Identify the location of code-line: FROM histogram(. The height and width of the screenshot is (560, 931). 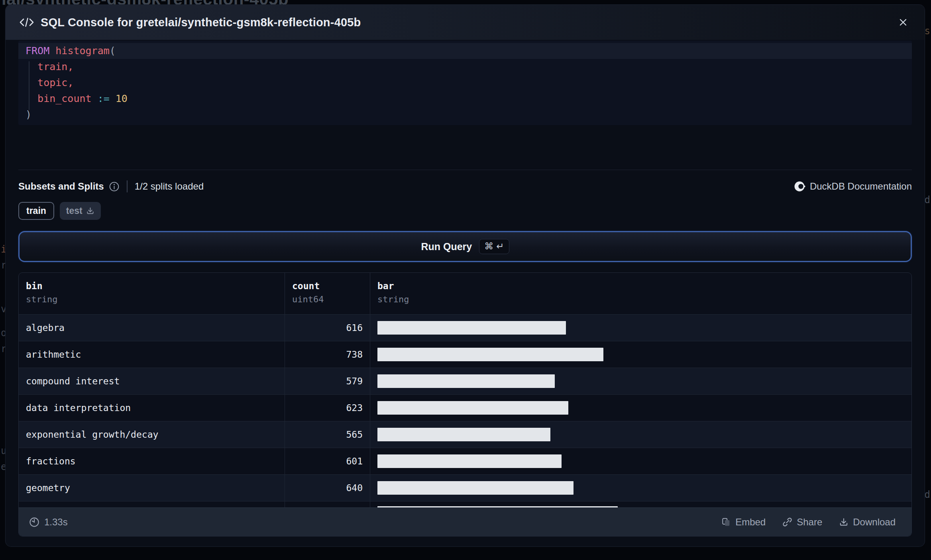
(465, 51).